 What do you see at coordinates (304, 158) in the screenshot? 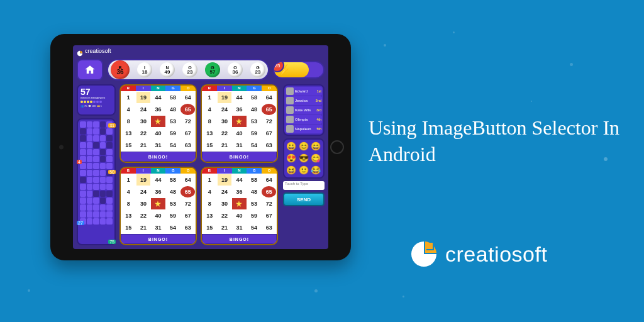
I see `emoji-option: 😎` at bounding box center [304, 158].